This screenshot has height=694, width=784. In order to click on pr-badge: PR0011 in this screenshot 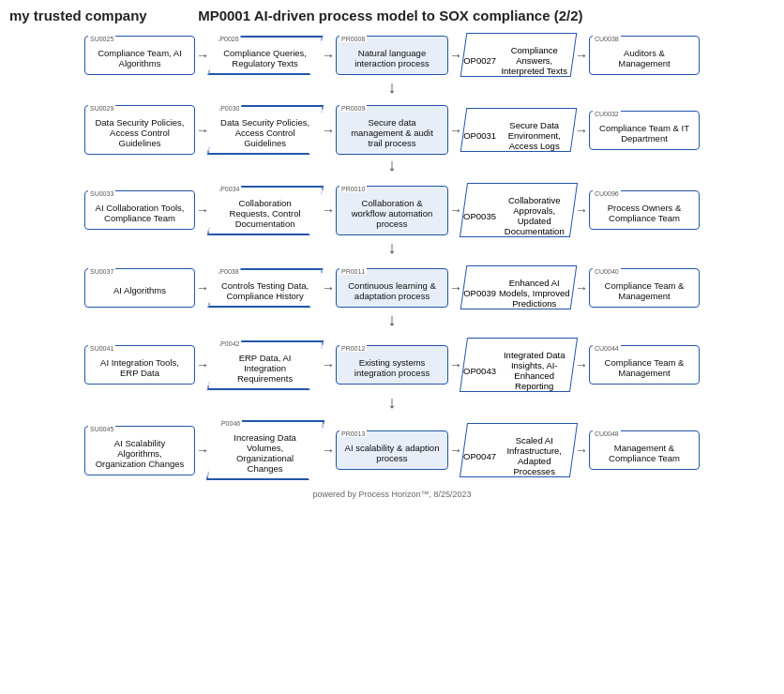, I will do `click(353, 272)`.